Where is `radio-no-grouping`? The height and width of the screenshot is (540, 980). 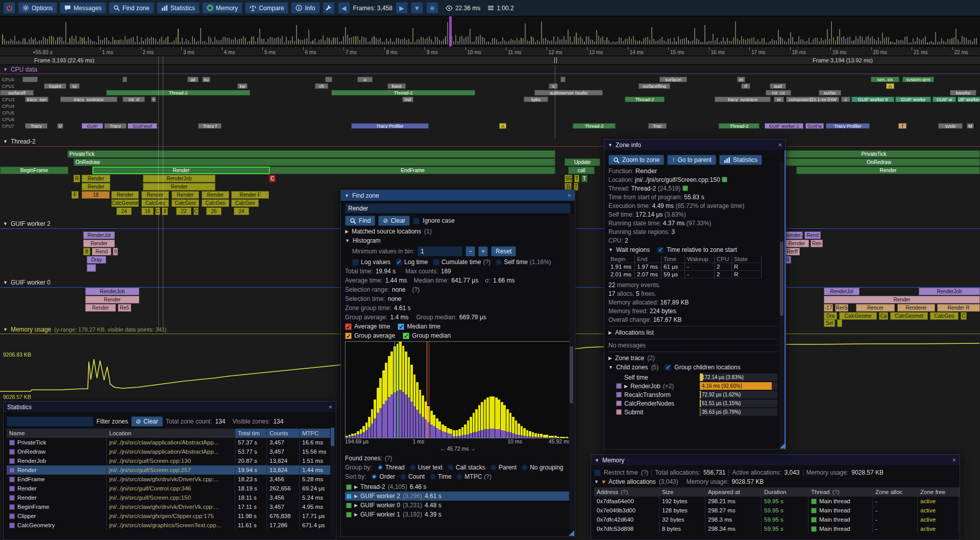
radio-no-grouping is located at coordinates (525, 467).